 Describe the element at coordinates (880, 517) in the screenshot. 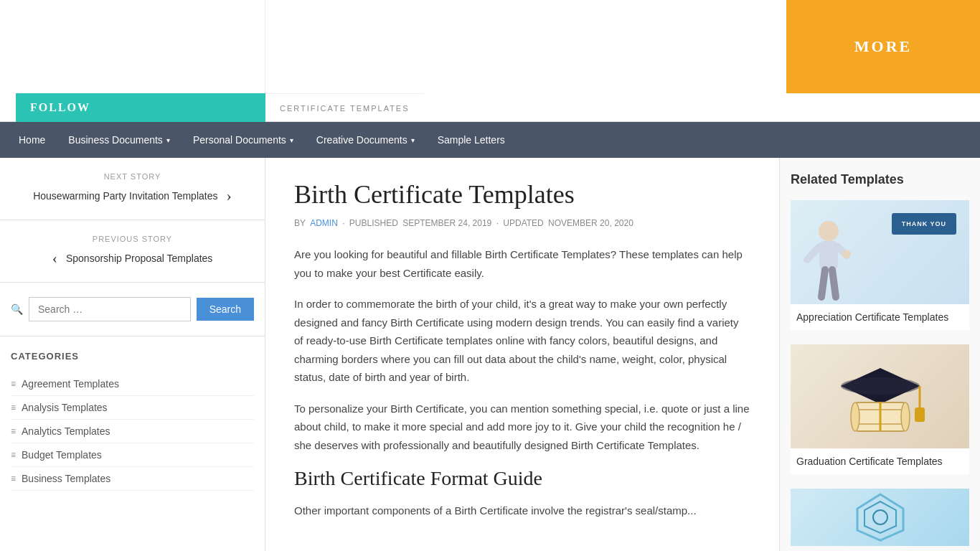

I see `related-item-third` at that location.